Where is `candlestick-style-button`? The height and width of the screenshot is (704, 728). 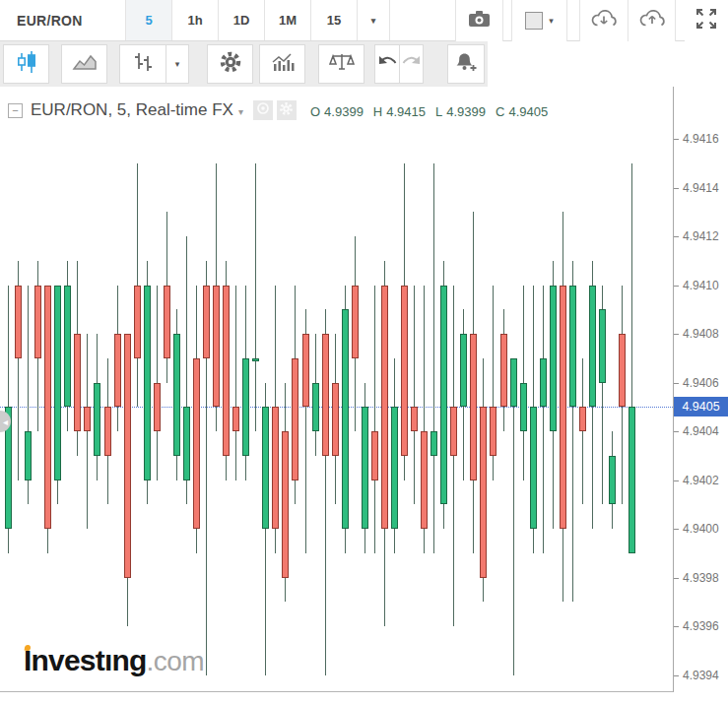 candlestick-style-button is located at coordinates (26, 64).